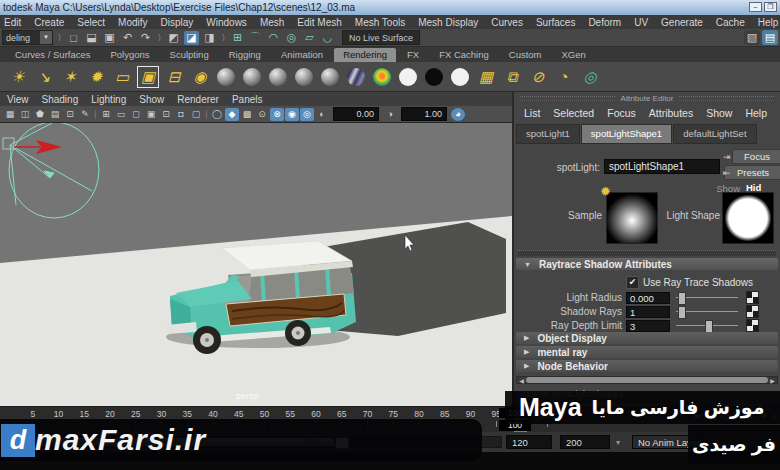 The width and height of the screenshot is (780, 470). I want to click on shelf-tab-fx-caching: FX Caching, so click(464, 55).